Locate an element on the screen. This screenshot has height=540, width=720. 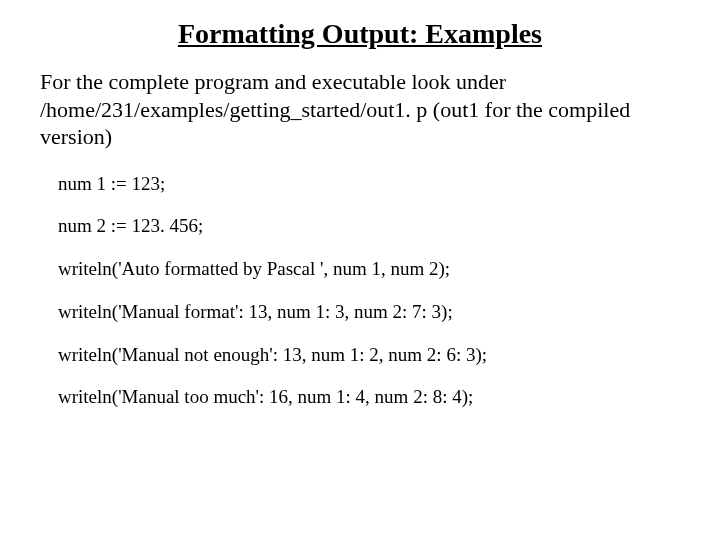
code-line-5: writeln('Manual not enough': 13, num 1: … is located at coordinates (369, 356).